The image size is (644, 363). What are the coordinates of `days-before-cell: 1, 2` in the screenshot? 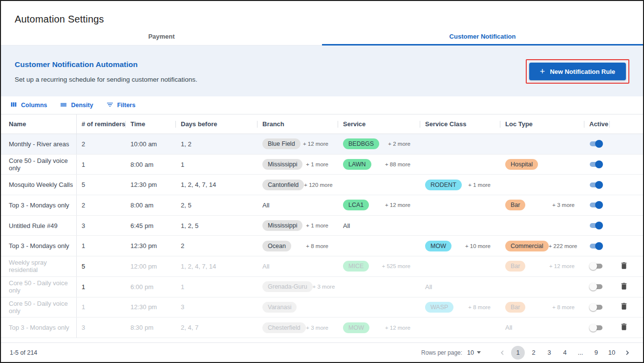 It's located at (217, 144).